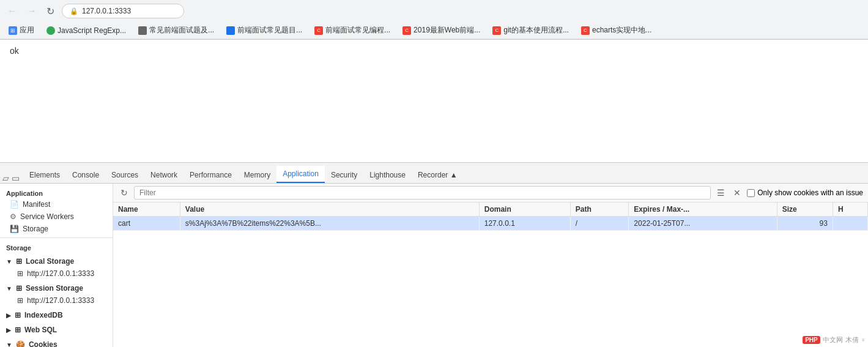 The image size is (868, 347). I want to click on sidebar-item-service-workers-label: Service Workers, so click(47, 217).